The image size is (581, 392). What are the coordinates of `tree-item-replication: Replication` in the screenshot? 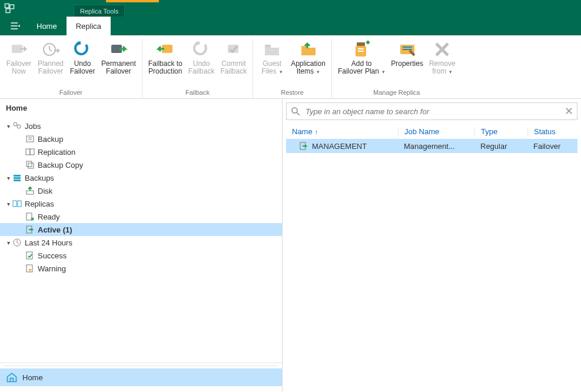 It's located at (141, 152).